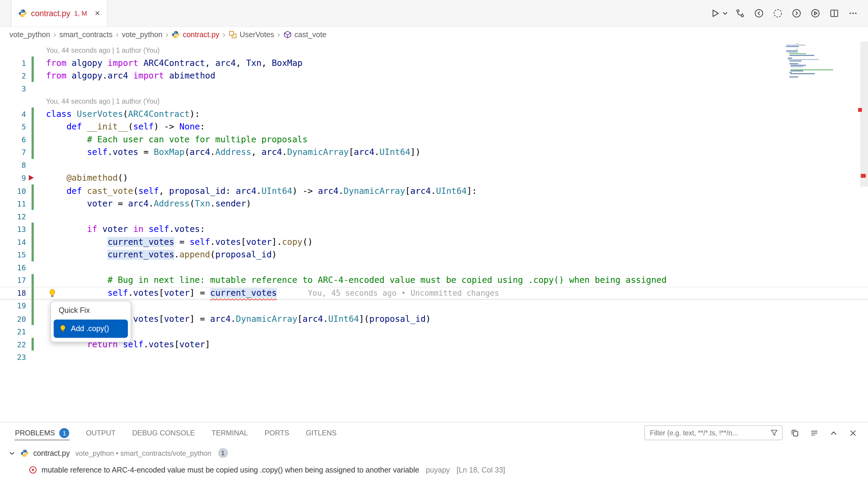 Image resolution: width=868 pixels, height=492 pixels. What do you see at coordinates (230, 433) in the screenshot?
I see `panel-tab-label: TERMINAL` at bounding box center [230, 433].